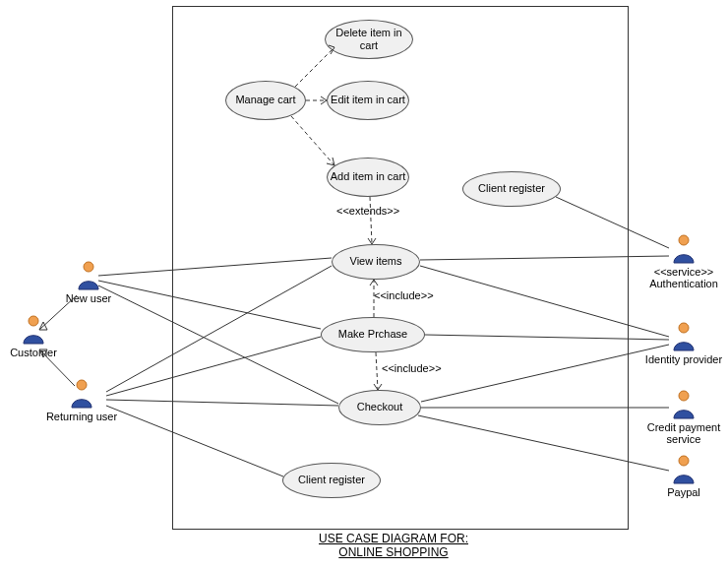 The image size is (728, 571). What do you see at coordinates (266, 100) in the screenshot?
I see `usecase-manage-cart: Manage cart` at bounding box center [266, 100].